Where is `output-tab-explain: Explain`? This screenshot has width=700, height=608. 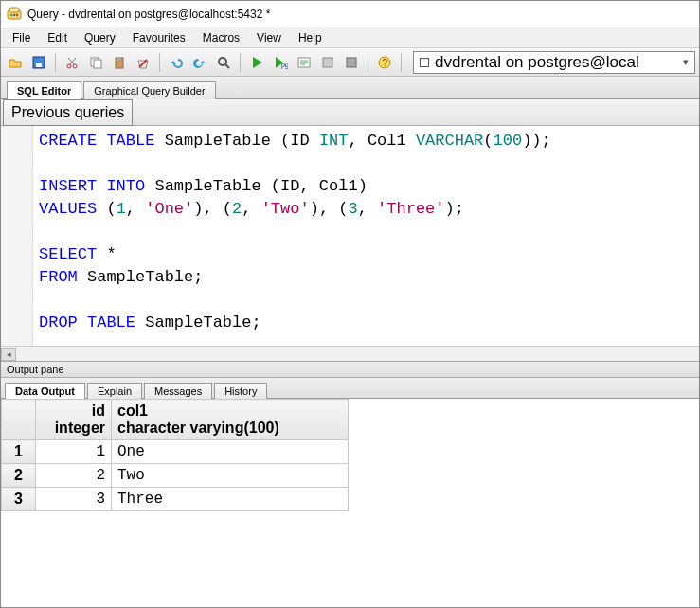 output-tab-explain: Explain is located at coordinates (115, 390).